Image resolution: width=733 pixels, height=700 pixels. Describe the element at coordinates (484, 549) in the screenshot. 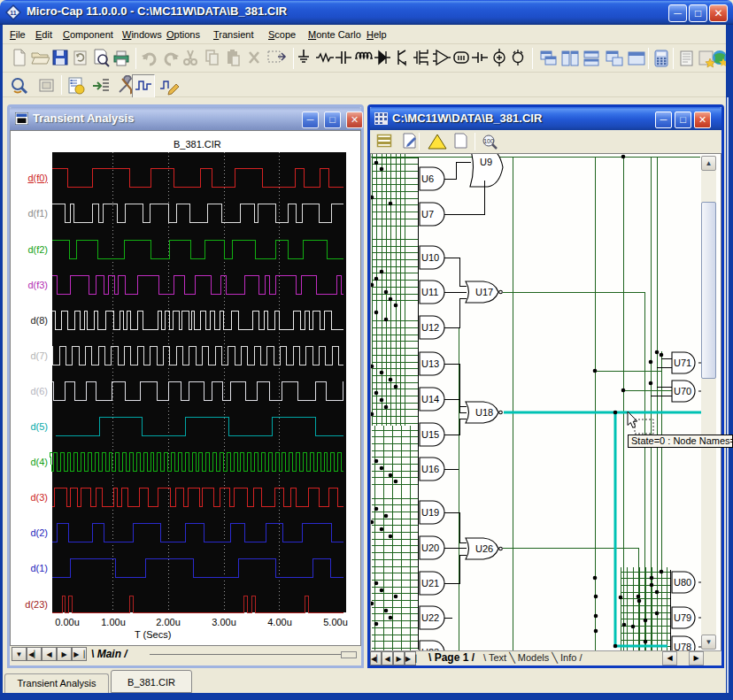

I see `svg-text: U26` at that location.